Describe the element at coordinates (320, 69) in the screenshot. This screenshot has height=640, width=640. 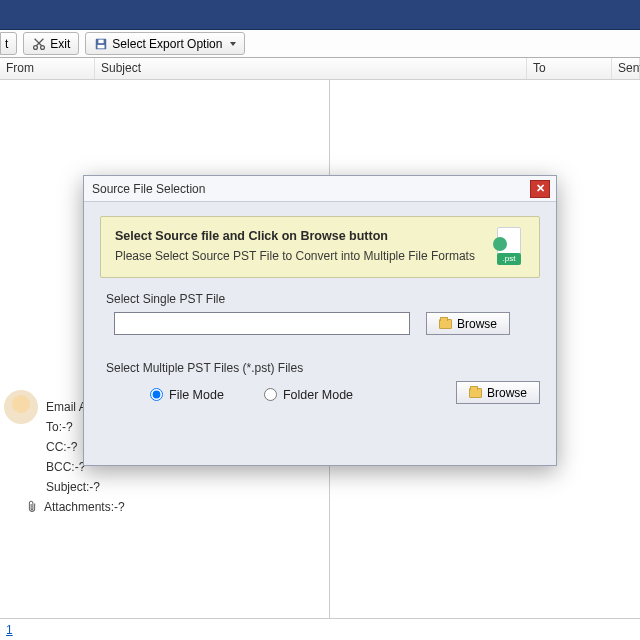
I see `column-headers: From Subject To Sent` at that location.